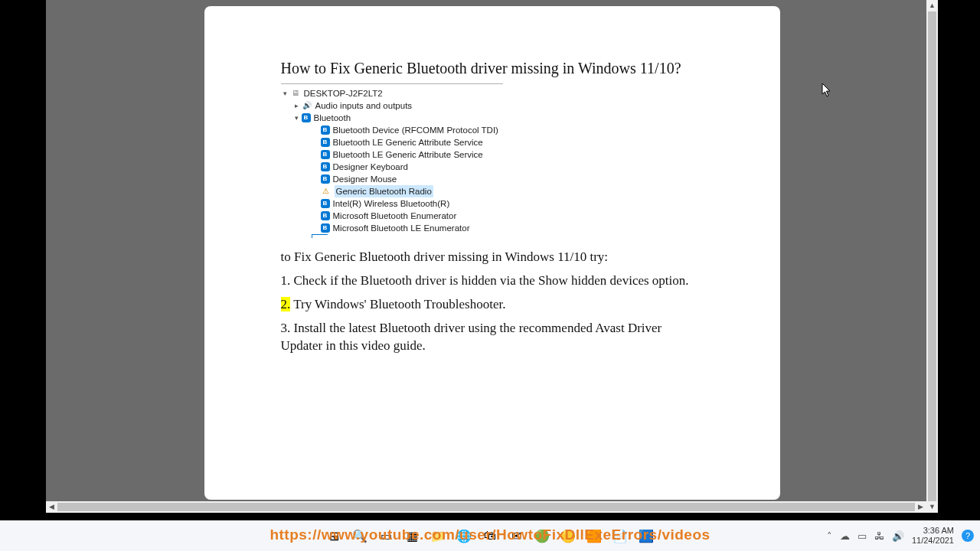  I want to click on vertical-scrollbar: ▲ ▼, so click(933, 256).